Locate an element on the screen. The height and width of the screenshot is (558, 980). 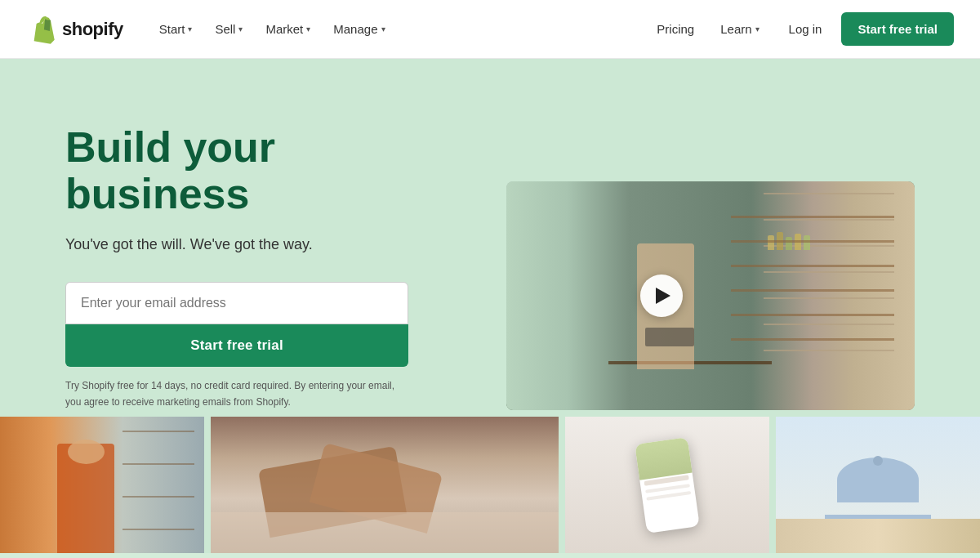
nav-sell: Sell ▾ is located at coordinates (229, 29).